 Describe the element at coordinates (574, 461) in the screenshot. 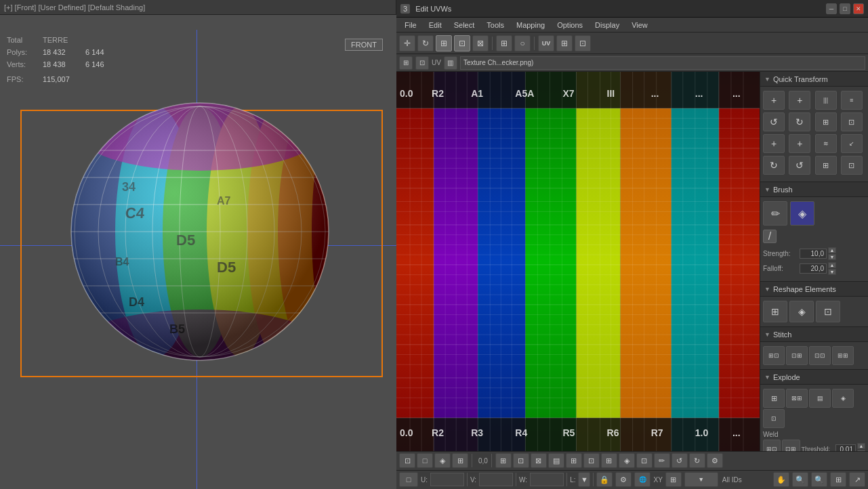

I see `nav-btn-5: ⊞` at that location.